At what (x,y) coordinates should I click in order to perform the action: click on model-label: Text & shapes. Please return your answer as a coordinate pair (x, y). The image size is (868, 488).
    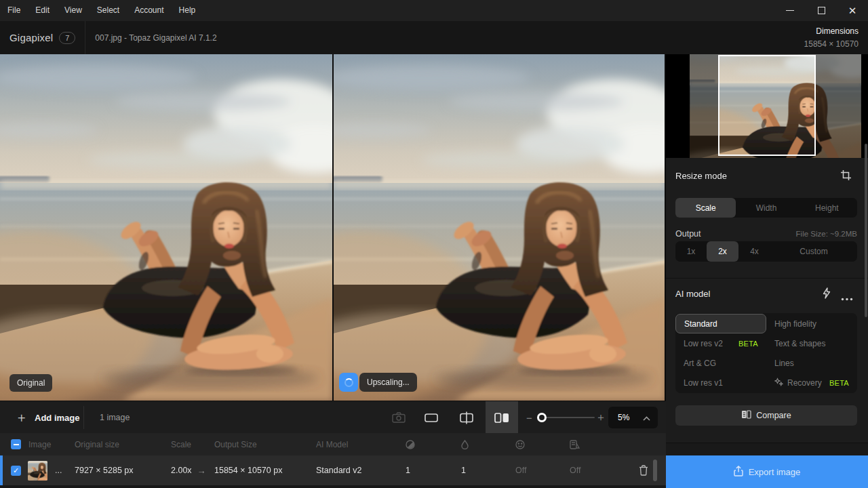
    Looking at the image, I should click on (800, 344).